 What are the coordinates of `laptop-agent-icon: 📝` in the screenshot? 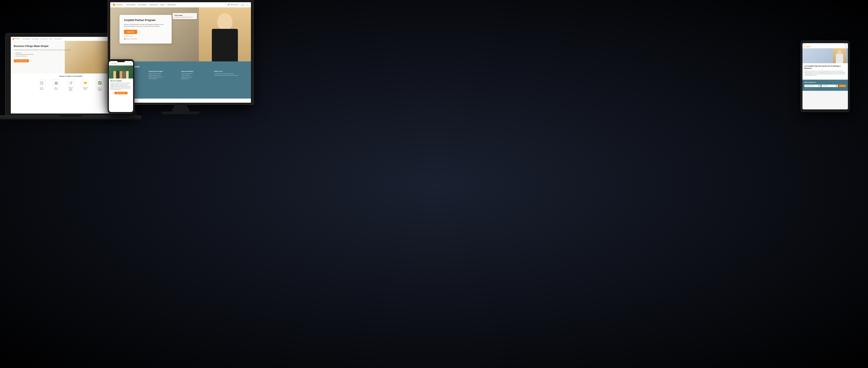 It's located at (71, 83).